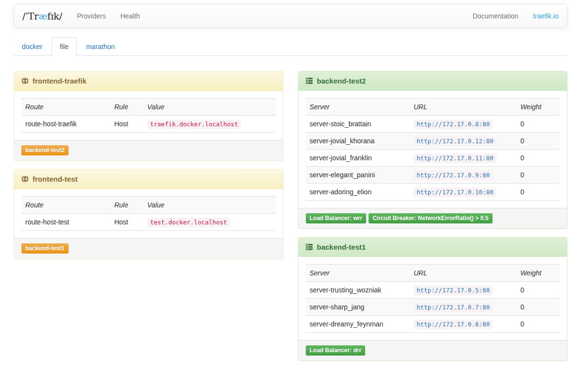 The image size is (582, 392). What do you see at coordinates (66, 222) in the screenshot?
I see `route-cell: route-host-test` at bounding box center [66, 222].